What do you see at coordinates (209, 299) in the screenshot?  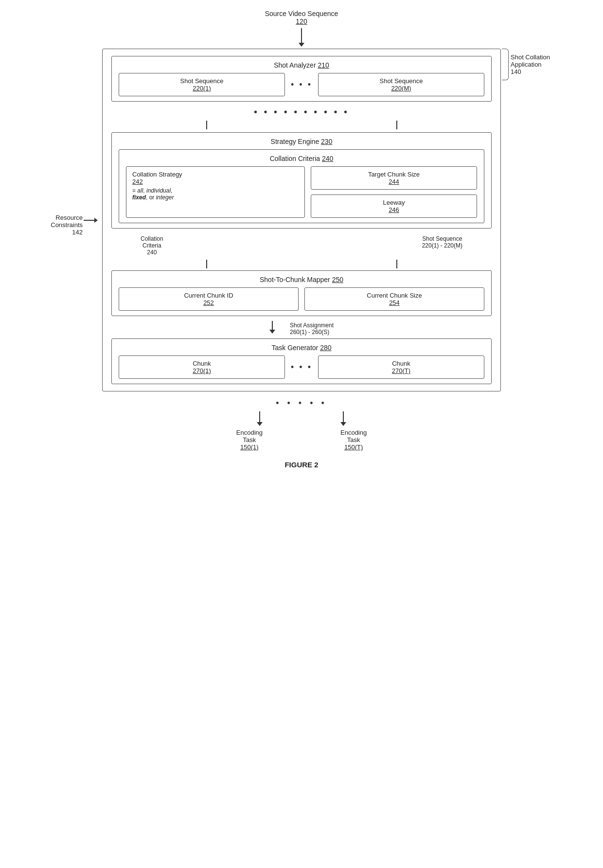 I see `current-chunk-id-box: Current Chunk ID 252` at bounding box center [209, 299].